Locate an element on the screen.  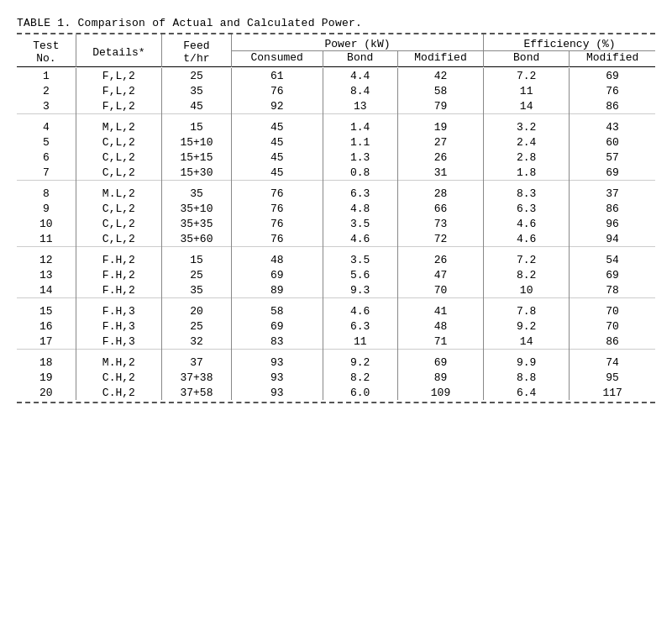
table-row: 13F.H,225695.6478.269 is located at coordinates (336, 275).